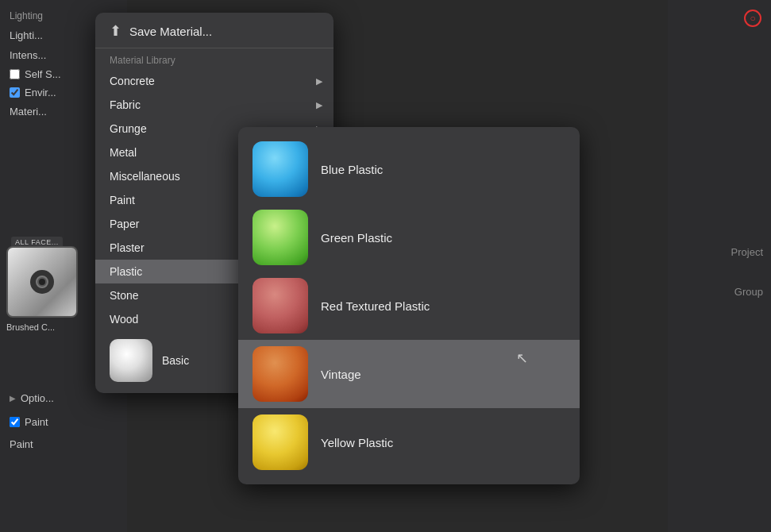 This screenshot has height=532, width=771. I want to click on save-material-label: Save Material..., so click(171, 32).